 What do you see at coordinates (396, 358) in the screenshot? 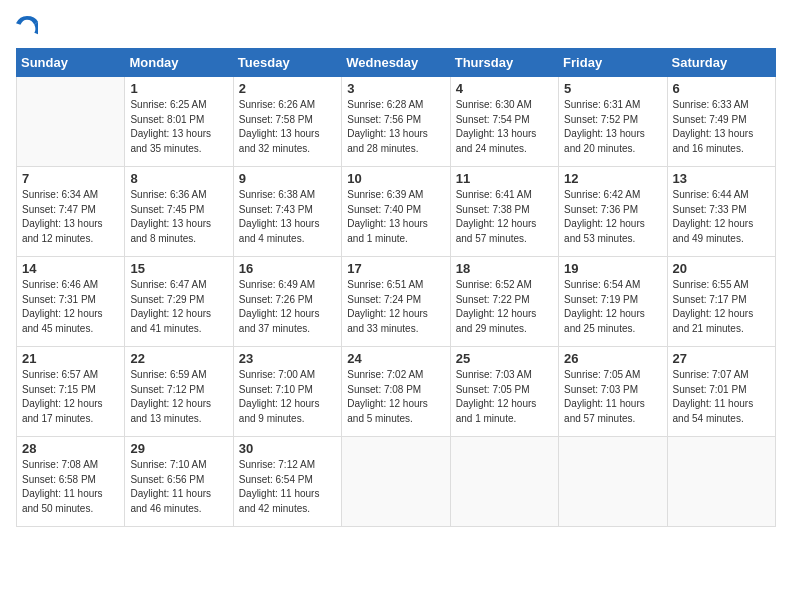
I see `day-number: 24` at bounding box center [396, 358].